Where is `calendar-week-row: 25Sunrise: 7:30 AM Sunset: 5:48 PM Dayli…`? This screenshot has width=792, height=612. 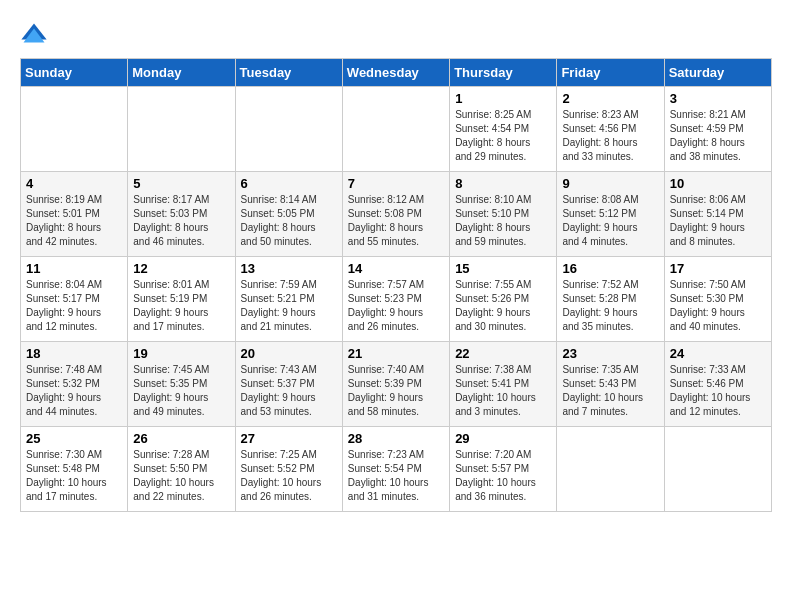
calendar-week-row: 25Sunrise: 7:30 AM Sunset: 5:48 PM Dayli… is located at coordinates (396, 470).